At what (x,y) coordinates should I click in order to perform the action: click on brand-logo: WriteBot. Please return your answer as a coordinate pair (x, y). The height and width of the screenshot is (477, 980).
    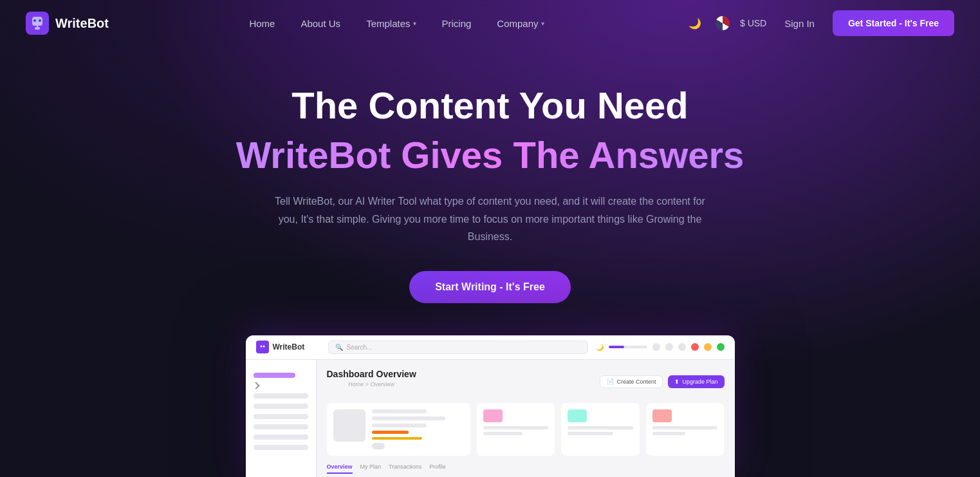
    Looking at the image, I should click on (67, 23).